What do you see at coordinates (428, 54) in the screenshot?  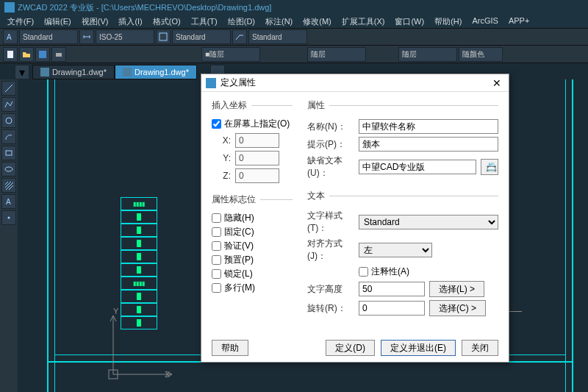 I see `lineweight-combo: 随层` at bounding box center [428, 54].